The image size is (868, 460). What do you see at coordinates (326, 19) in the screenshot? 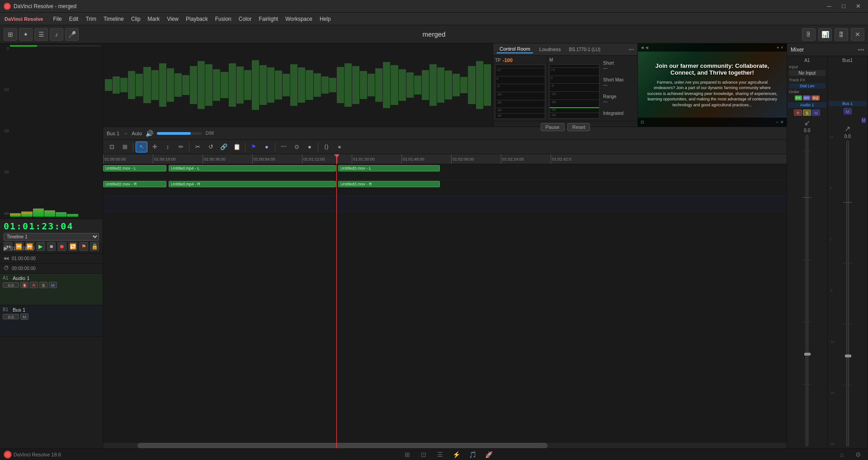
I see `menu-help: Help` at bounding box center [326, 19].